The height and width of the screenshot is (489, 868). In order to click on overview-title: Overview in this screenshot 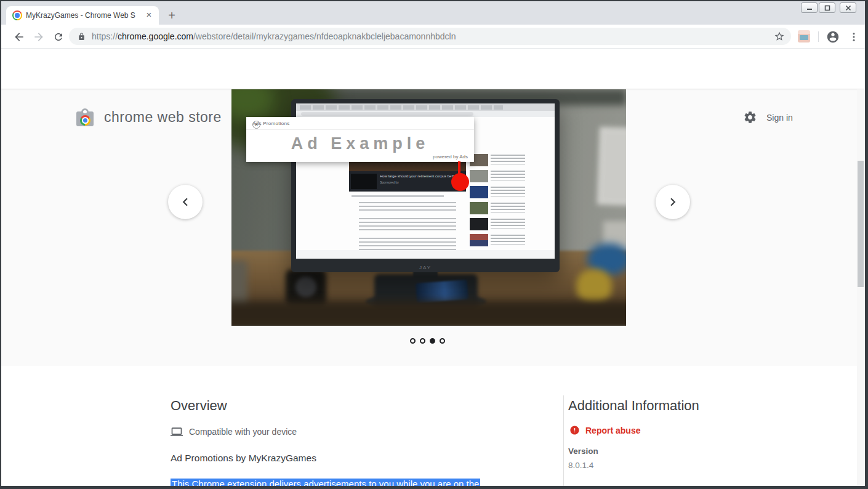, I will do `click(199, 406)`.